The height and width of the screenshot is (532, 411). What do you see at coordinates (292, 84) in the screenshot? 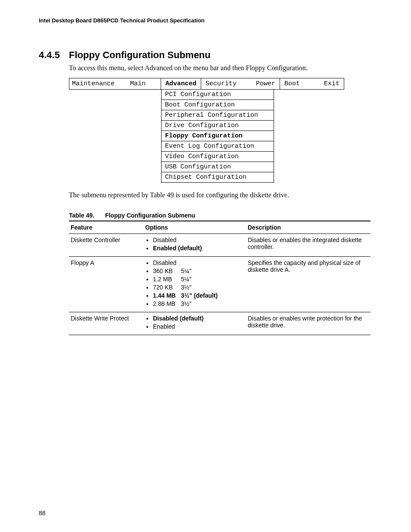
I see `menubar-item: Boot` at bounding box center [292, 84].